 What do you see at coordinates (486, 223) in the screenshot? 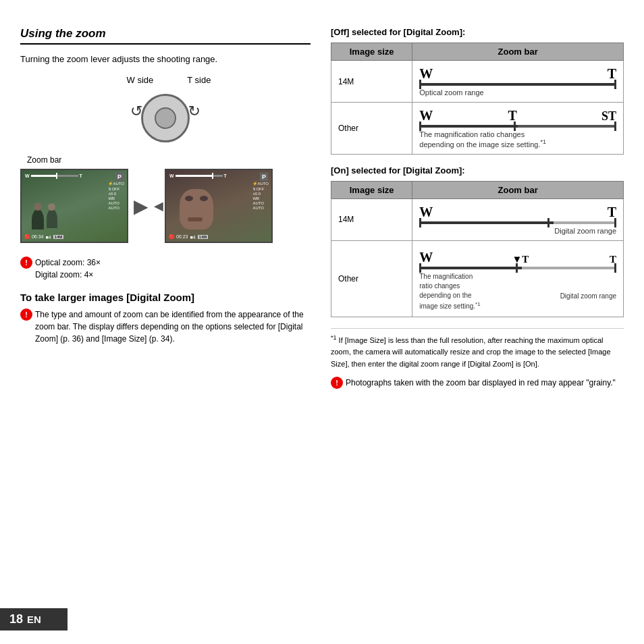
I see `on-14m-optical-part` at bounding box center [486, 223].